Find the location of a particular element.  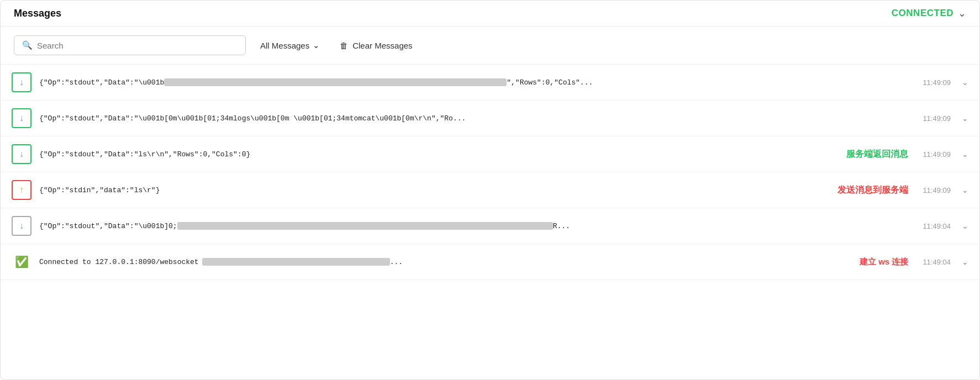

collapse-icon: ⌄ is located at coordinates (962, 13).